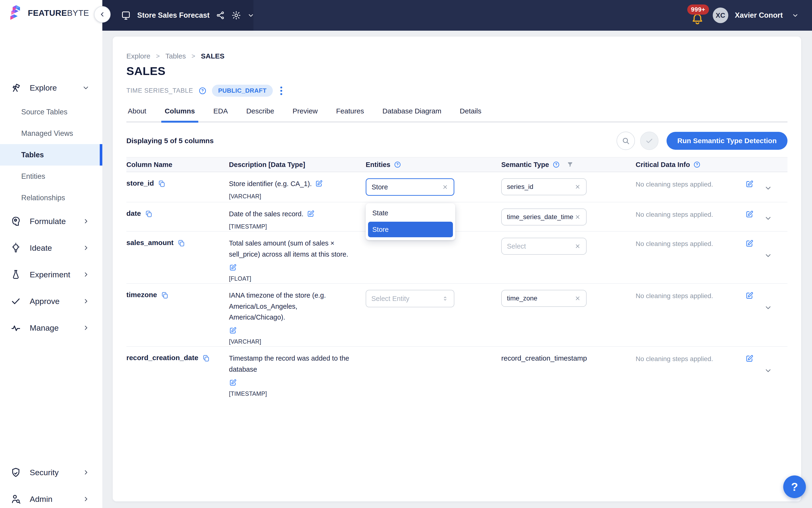 The height and width of the screenshot is (508, 812). What do you see at coordinates (51, 88) in the screenshot?
I see `sidebar-section-explore: Explore` at bounding box center [51, 88].